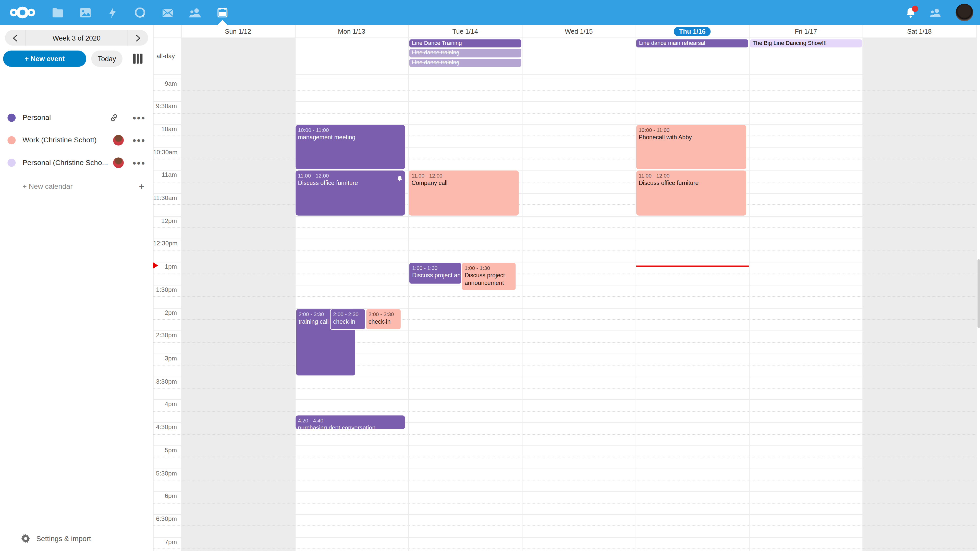 The width and height of the screenshot is (980, 551). Describe the element at coordinates (45, 59) in the screenshot. I see `new-event-button: + New event` at that location.